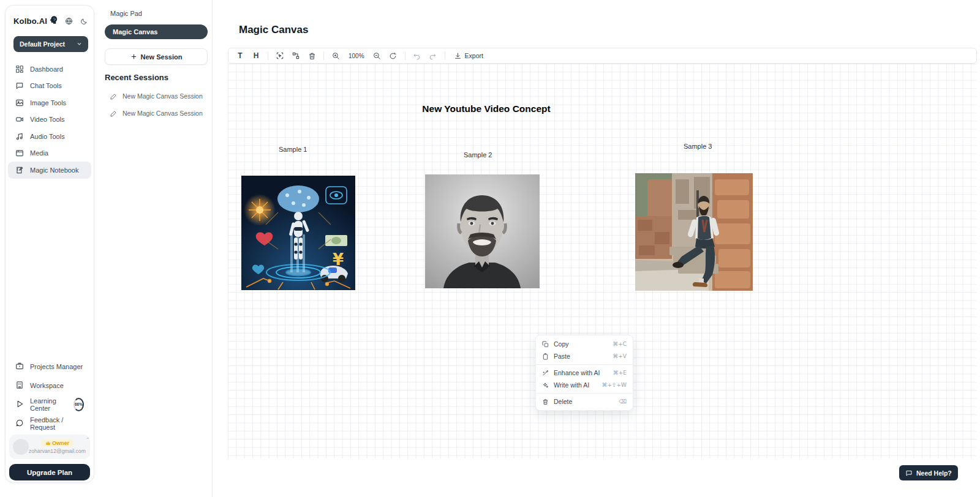 This screenshot has height=497, width=980. Describe the element at coordinates (50, 154) in the screenshot. I see `sidebar-item-media: Media` at that location.